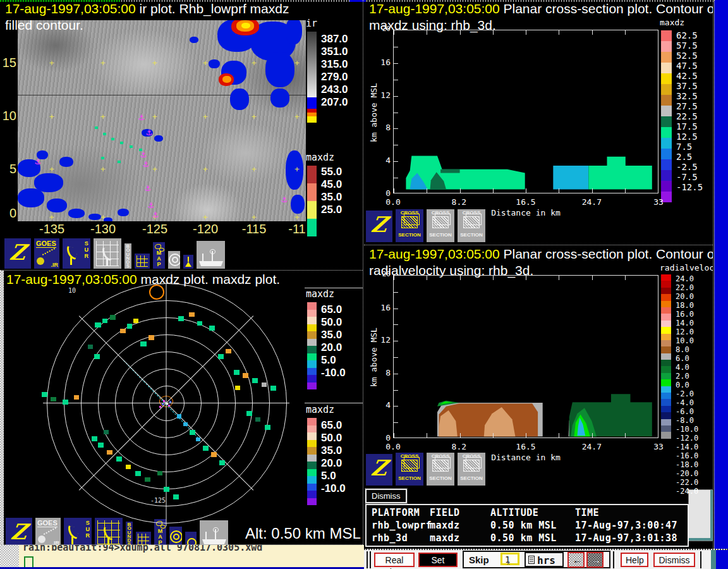  What do you see at coordinates (159, 255) in the screenshot?
I see `map-button: M A P` at bounding box center [159, 255].